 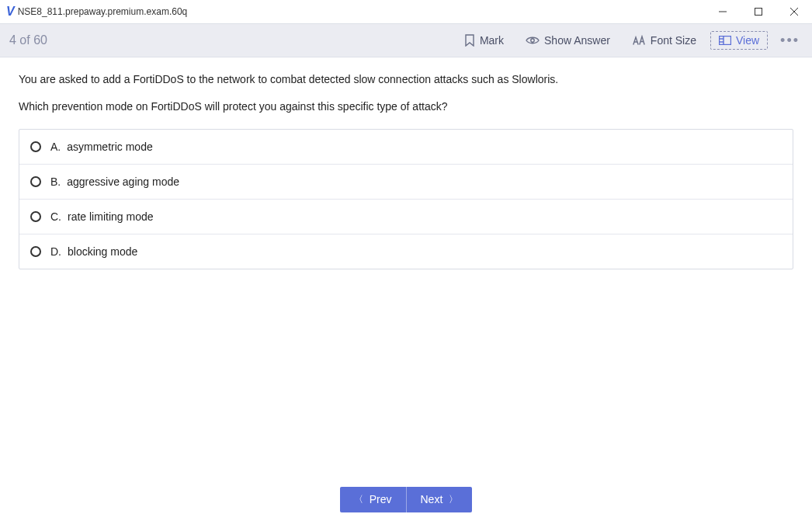 I want to click on question-line-2: Which prevention mode on FortiDDoS will …, so click(x=406, y=107).